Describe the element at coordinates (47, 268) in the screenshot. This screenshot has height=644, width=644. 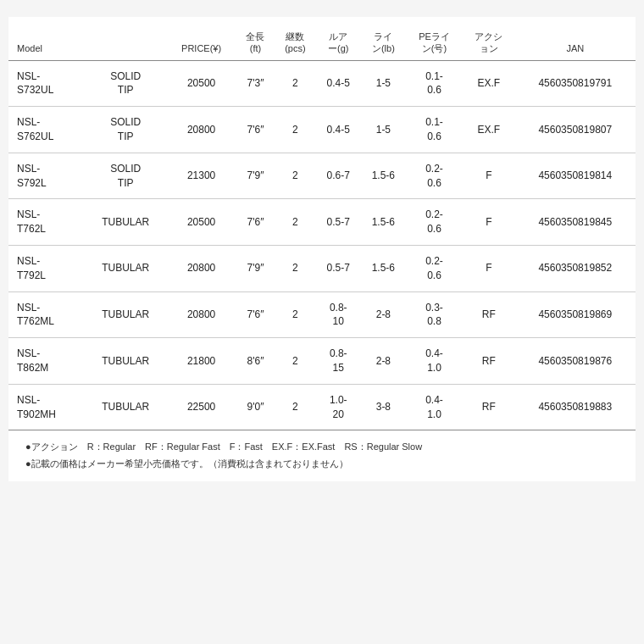
I see `cell-model: NSL-T792L` at that location.